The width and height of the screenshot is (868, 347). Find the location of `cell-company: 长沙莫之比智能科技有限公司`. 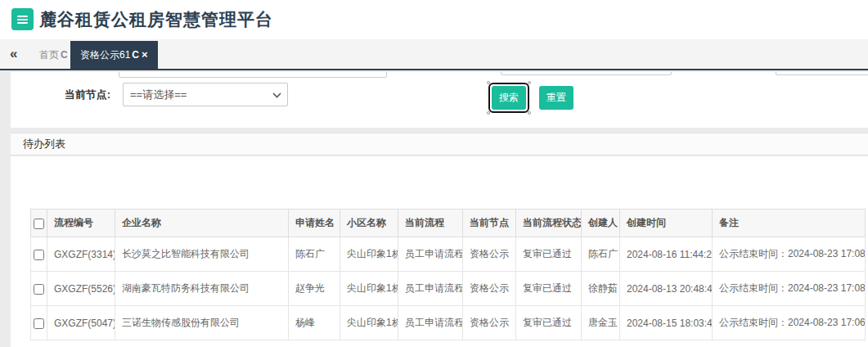

cell-company: 长沙莫之比智能科技有限公司 is located at coordinates (202, 255).